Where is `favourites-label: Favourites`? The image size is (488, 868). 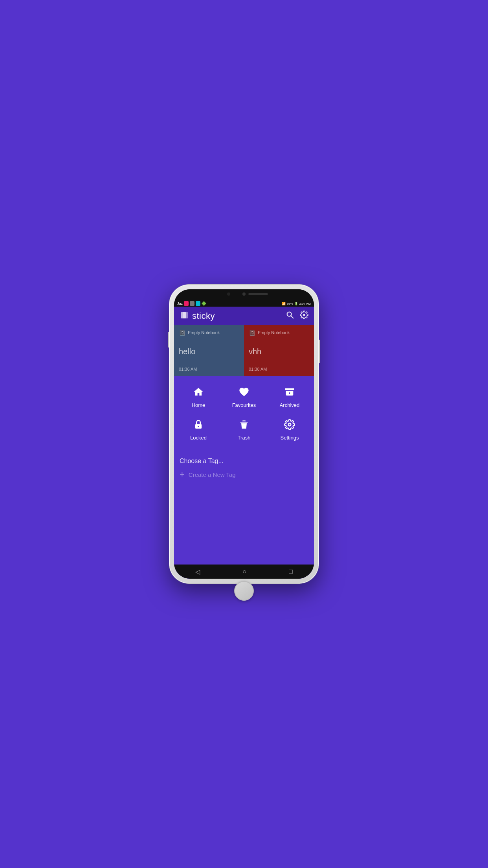 favourites-label: Favourites is located at coordinates (244, 405).